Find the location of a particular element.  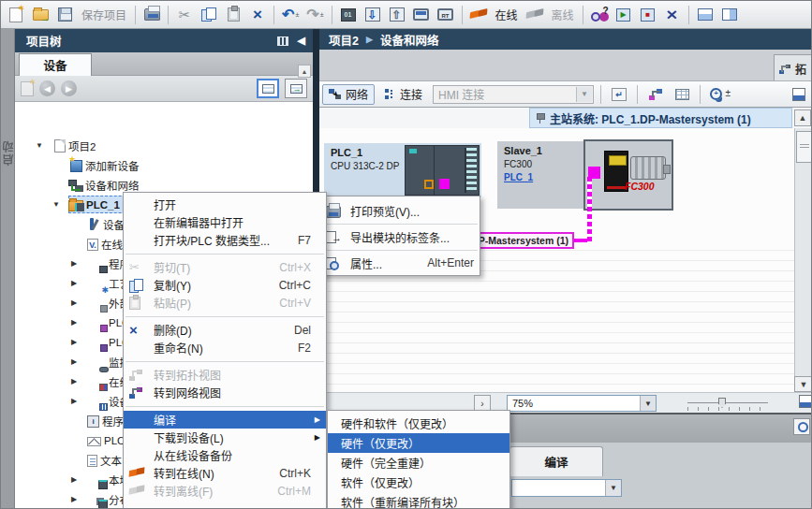

cross-reference-button: ✕ is located at coordinates (672, 15).